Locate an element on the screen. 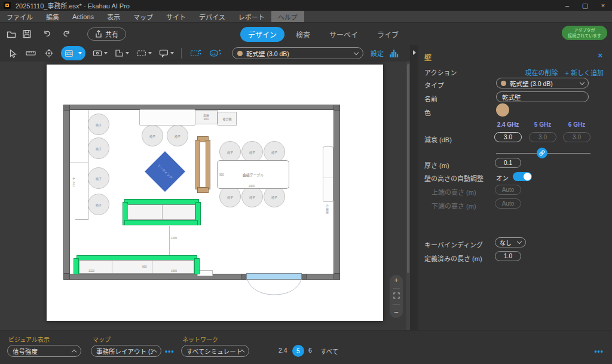 The width and height of the screenshot is (612, 364). panel-divider is located at coordinates (414, 188).